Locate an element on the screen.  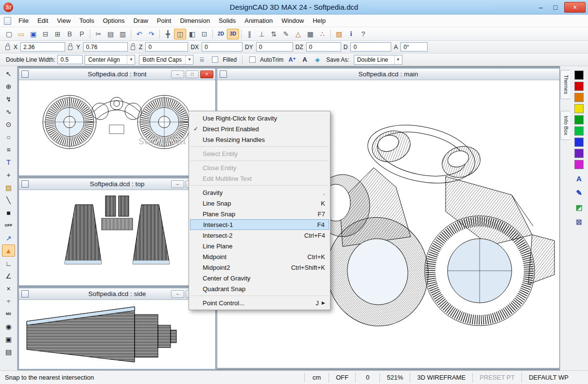
child-titlebar: Softpedia.dcd : top – □ × is located at coordinates (117, 184).